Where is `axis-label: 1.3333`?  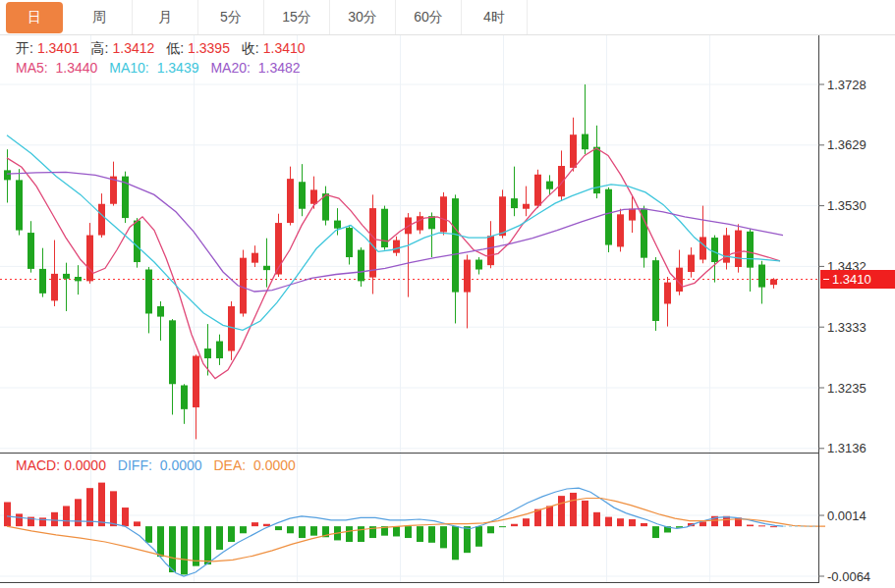
axis-label: 1.3333 is located at coordinates (847, 328).